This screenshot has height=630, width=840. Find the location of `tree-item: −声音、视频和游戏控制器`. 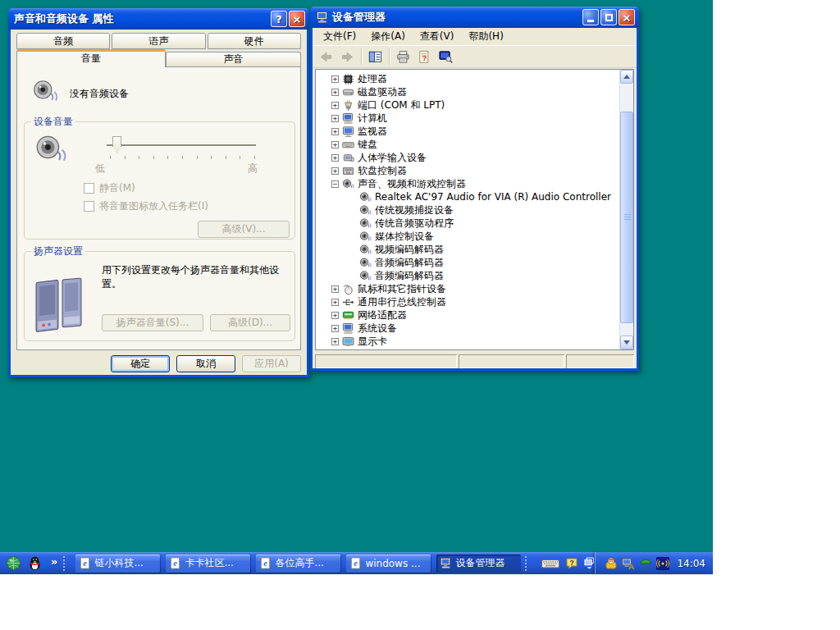

tree-item: −声音、视频和游戏控制器 is located at coordinates (468, 184).